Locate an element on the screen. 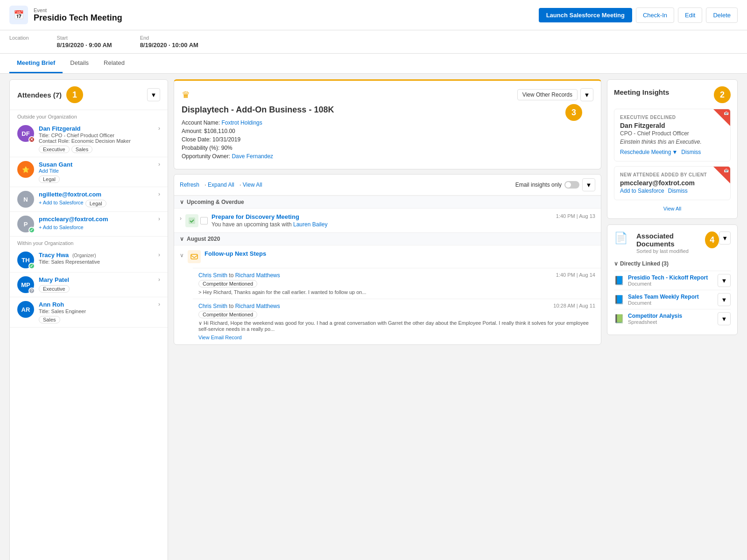 Image resolution: width=747 pixels, height=560 pixels. august-section: ∨ August 2020 is located at coordinates (388, 239).